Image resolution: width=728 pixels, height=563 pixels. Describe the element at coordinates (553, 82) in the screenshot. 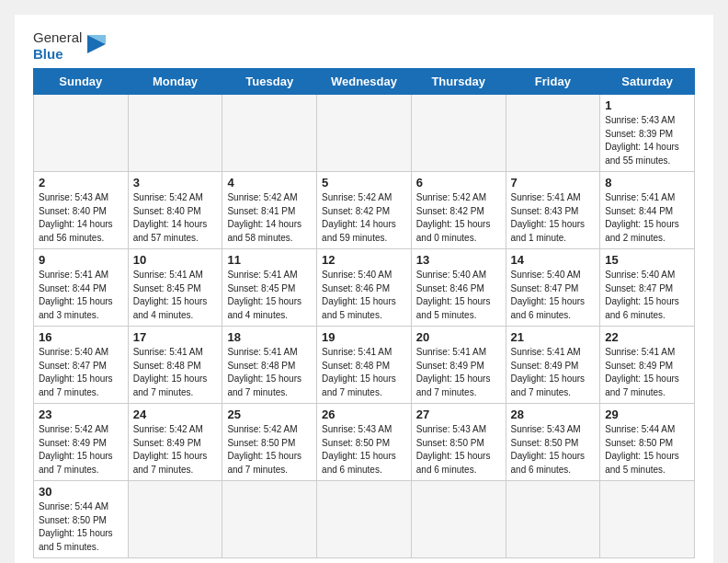

I see `day-header-friday: Friday` at that location.